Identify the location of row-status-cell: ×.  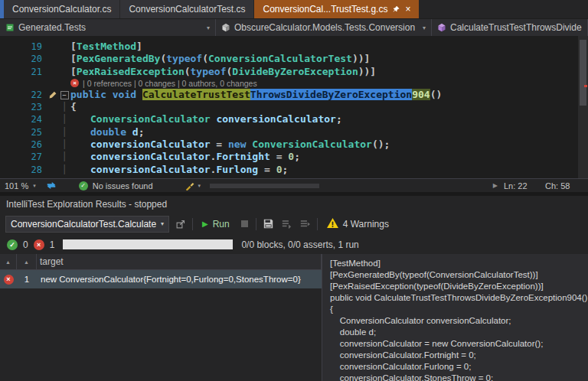
(8, 280).